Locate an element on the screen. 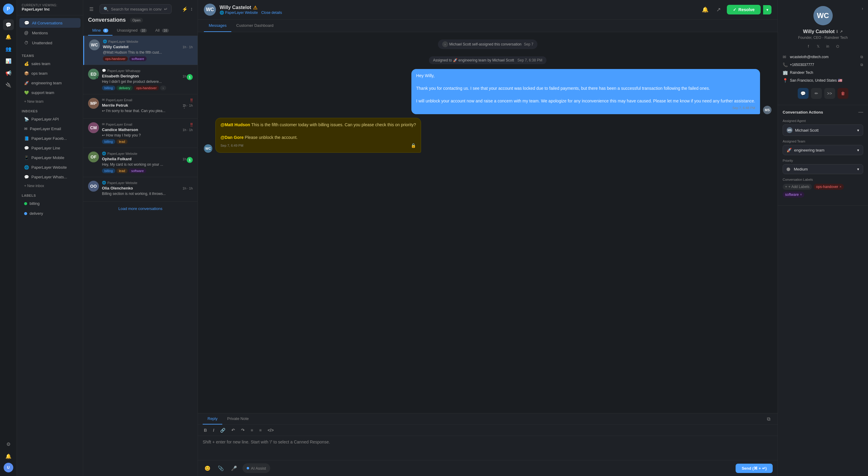 The image size is (868, 476). conv-item-5: OF 🌐 PaperLayer Website Ophelia Folkard … is located at coordinates (140, 162).